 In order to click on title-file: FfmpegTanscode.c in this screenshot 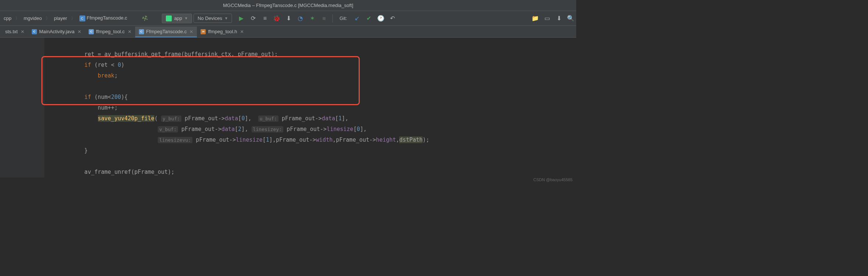, I will do `click(276, 5)`.